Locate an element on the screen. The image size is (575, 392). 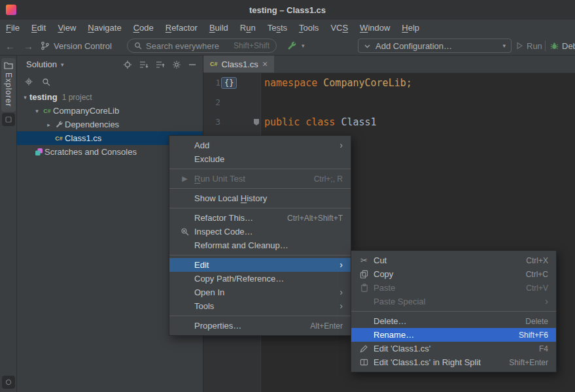
solution-panel-toolbar is located at coordinates (110, 82).